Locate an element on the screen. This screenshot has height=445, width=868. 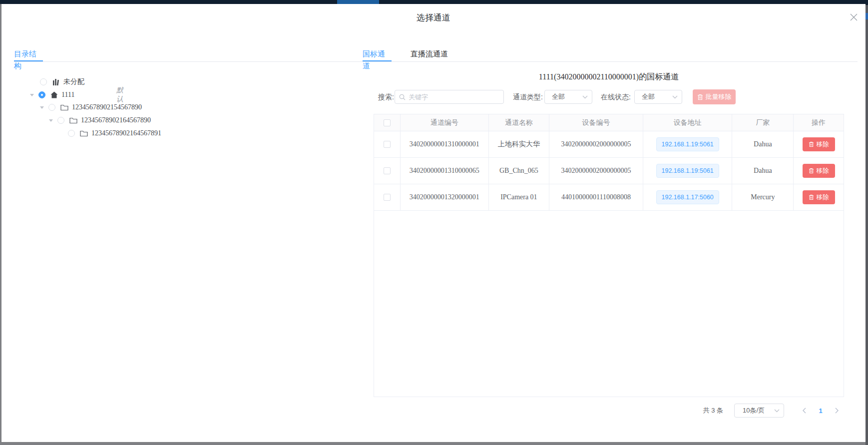
nav-item: 分屏监控 is located at coordinates (27, 2).